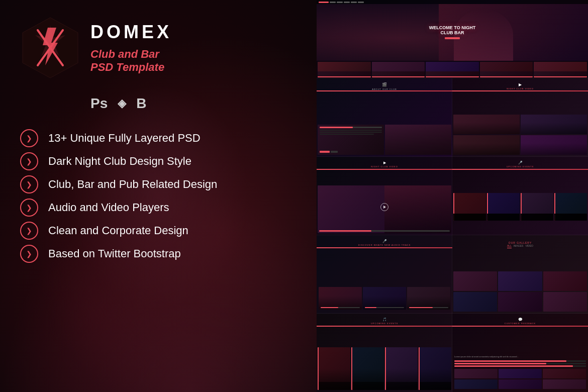 The height and width of the screenshot is (392, 588). What do you see at coordinates (452, 38) in the screenshot?
I see `mini-hero-cta` at bounding box center [452, 38].